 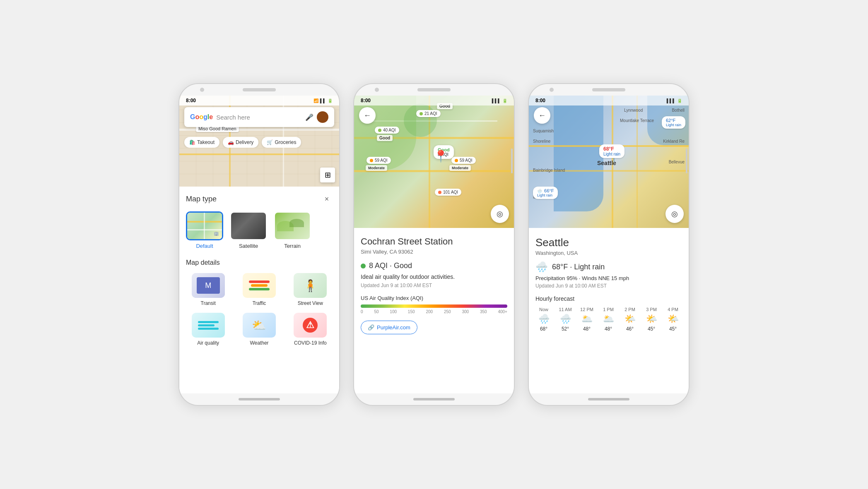 I want to click on hourly-icon-12pm: 🌥️, so click(x=587, y=319).